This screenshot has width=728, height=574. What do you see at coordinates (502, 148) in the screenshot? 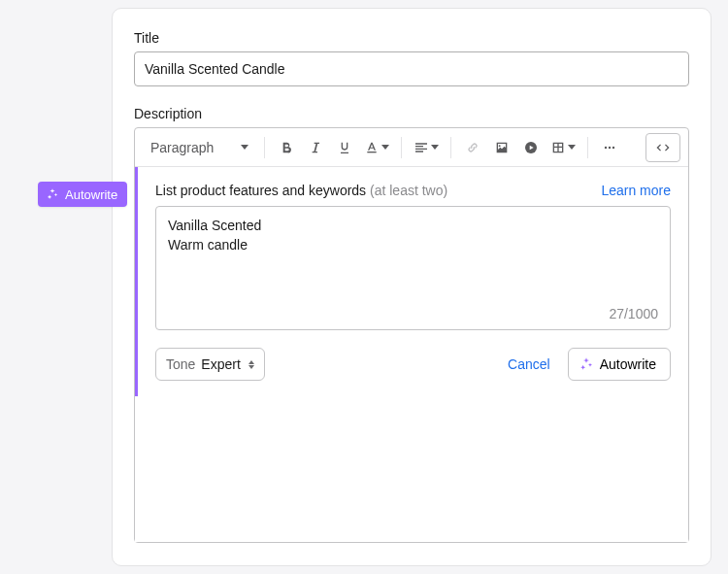
I see `image-icon` at bounding box center [502, 148].